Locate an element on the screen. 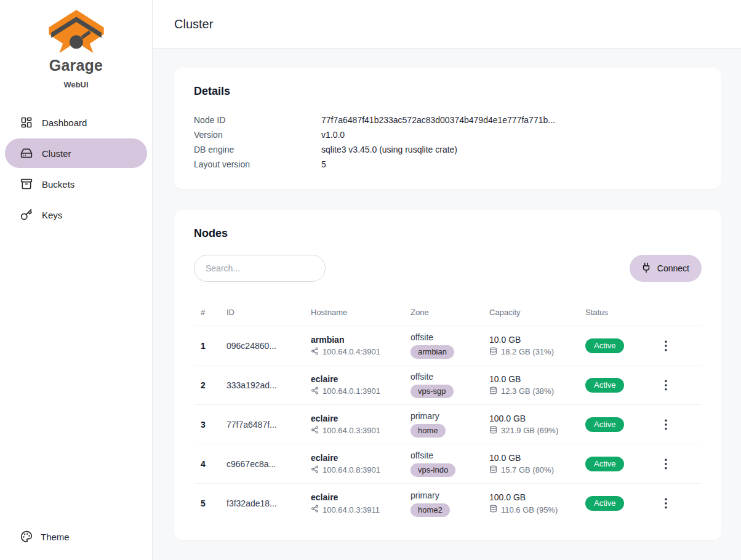 The height and width of the screenshot is (560, 741). brand-subtitle: WebUI is located at coordinates (76, 85).